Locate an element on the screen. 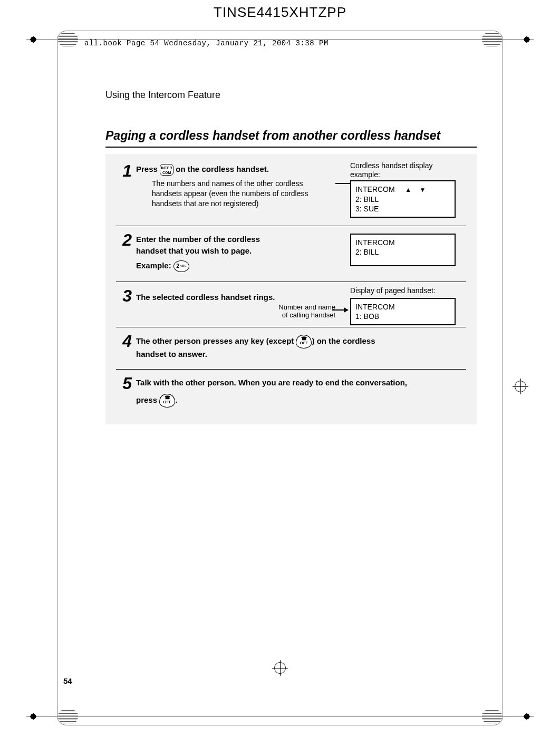 The height and width of the screenshot is (756, 560). down-triangle-icon: ▼ is located at coordinates (423, 190).